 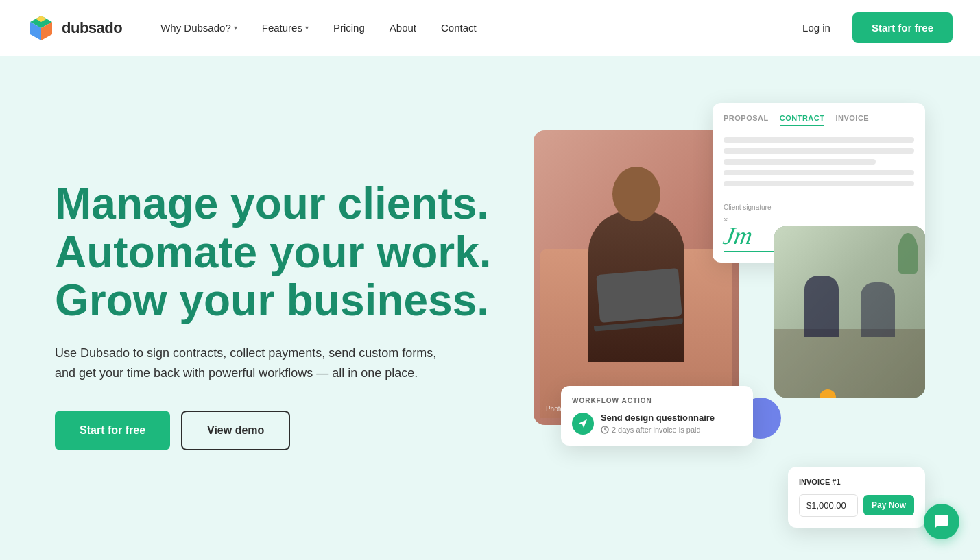 I want to click on logo-icon, so click(x=41, y=28).